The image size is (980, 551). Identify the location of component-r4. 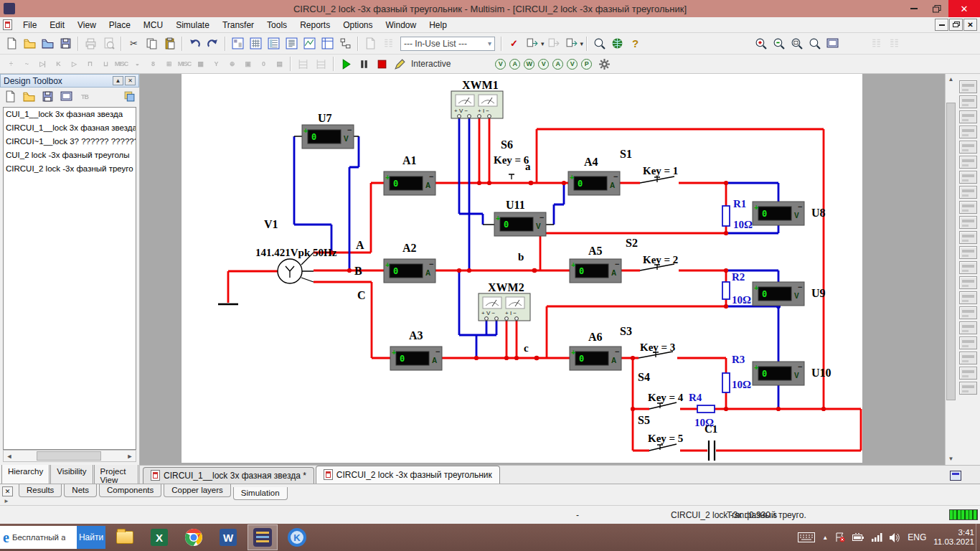
(706, 409).